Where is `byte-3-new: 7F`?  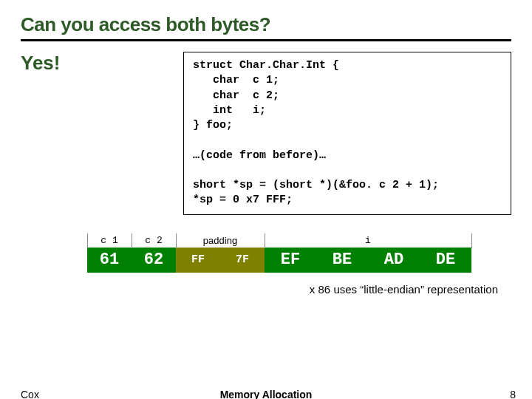
byte-3-new: 7F is located at coordinates (242, 260).